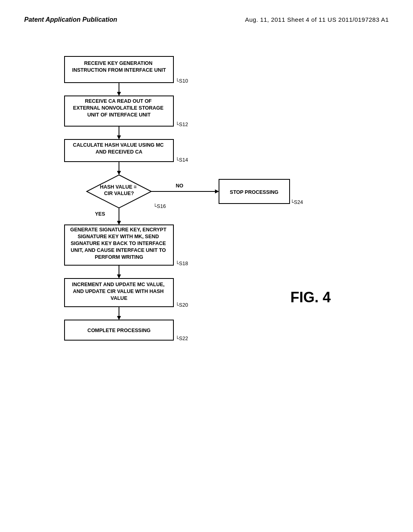  What do you see at coordinates (181, 160) in the screenshot?
I see `step-s14-label: └S14` at bounding box center [181, 160].